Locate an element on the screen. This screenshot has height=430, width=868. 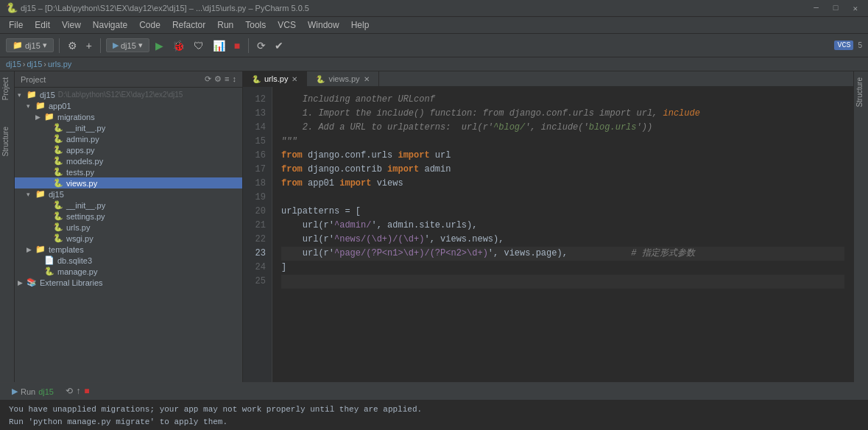
tree-item-manage: 🐍 manage.py is located at coordinates (128, 271).